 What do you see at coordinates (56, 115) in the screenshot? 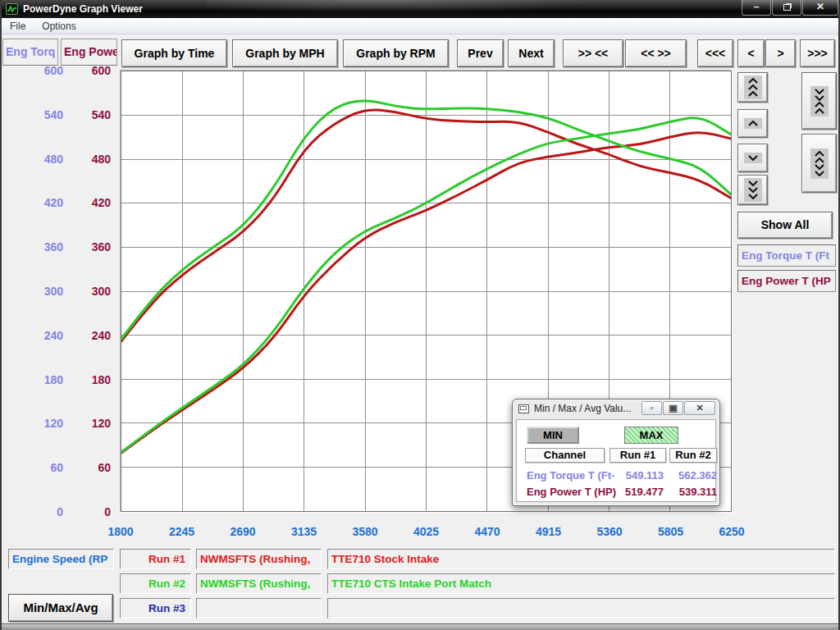
I see `y-tick-label-power: 540` at bounding box center [56, 115].